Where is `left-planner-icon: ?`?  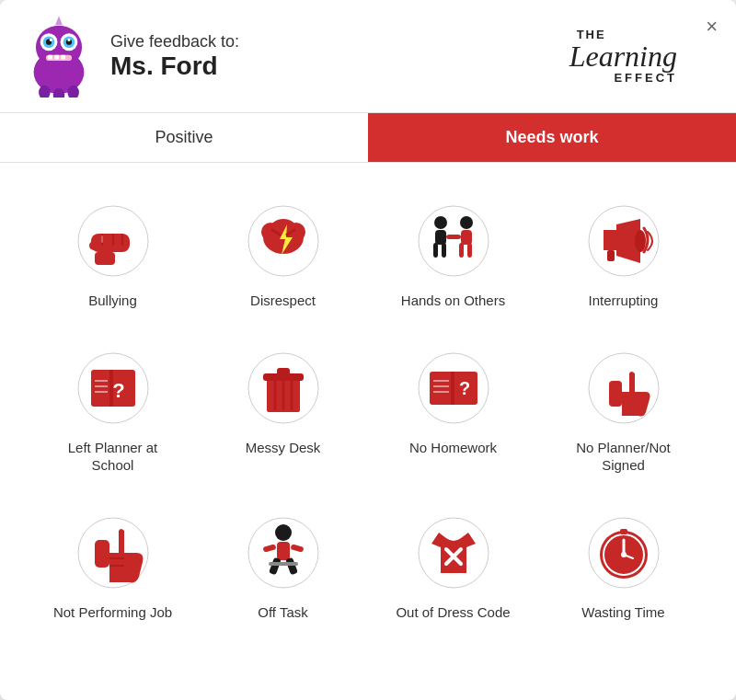 left-planner-icon: ? is located at coordinates (113, 388).